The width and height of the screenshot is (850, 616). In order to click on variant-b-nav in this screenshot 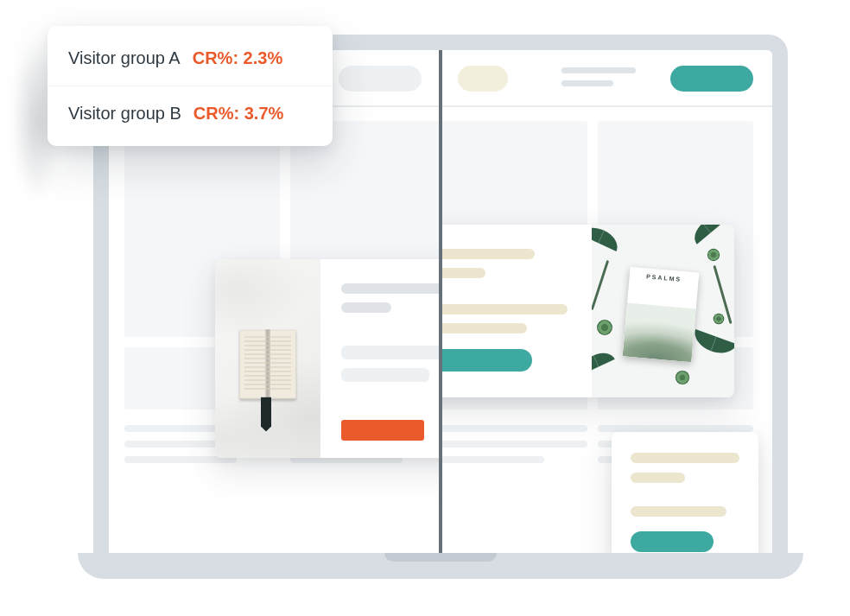, I will do `click(606, 79)`.